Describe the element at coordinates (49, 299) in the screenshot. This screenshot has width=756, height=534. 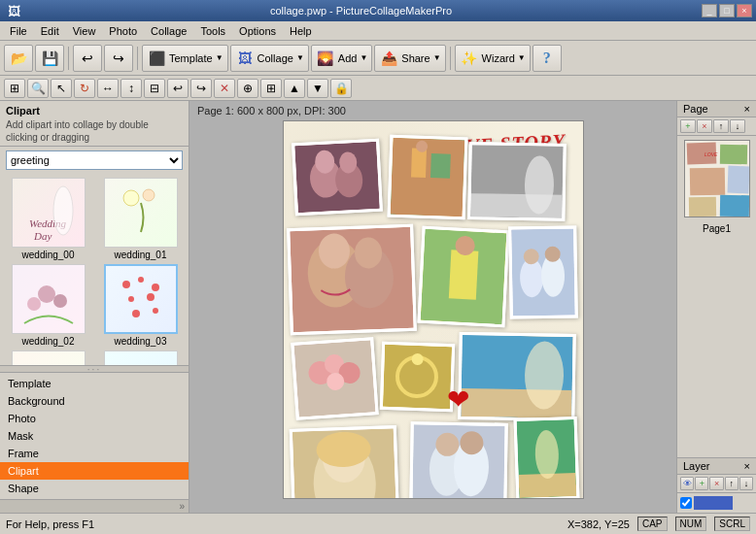
I see `clipart-thumb-wedding02` at that location.